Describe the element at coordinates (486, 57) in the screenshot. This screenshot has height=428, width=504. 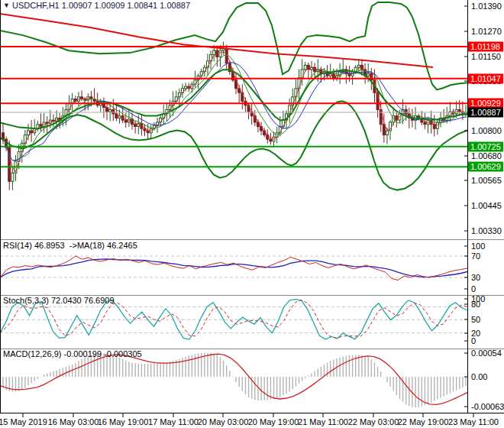
I see `price-label: 1.01150` at that location.